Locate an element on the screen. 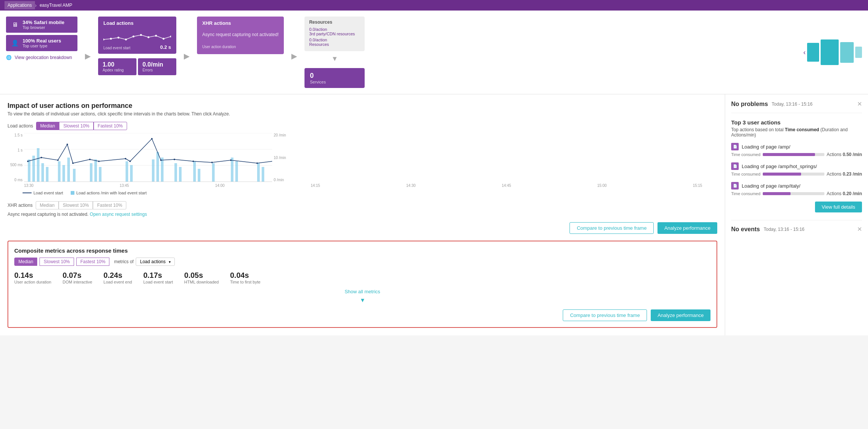 The image size is (868, 429). thumbnail-area: ‹ is located at coordinates (833, 52).